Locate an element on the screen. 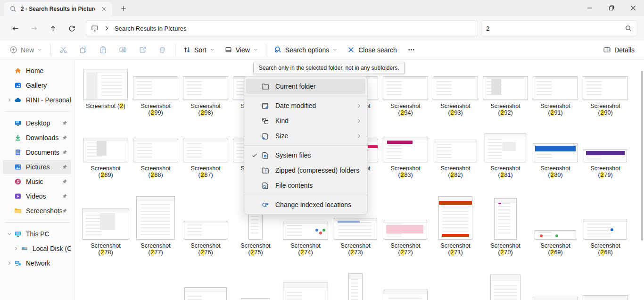 The width and height of the screenshot is (644, 300). rename-icon is located at coordinates (123, 50).